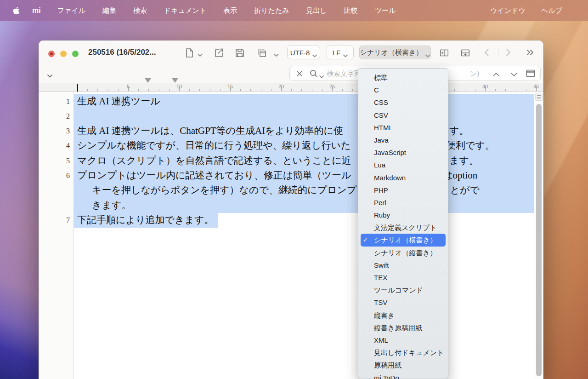  I want to click on line-ending-select: LF, so click(340, 52).